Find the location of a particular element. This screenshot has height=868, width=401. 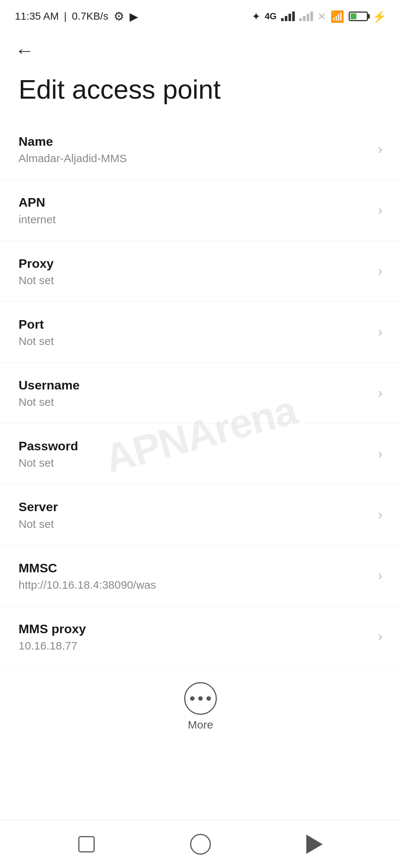

settings-item-password-value: Not set is located at coordinates (195, 463).